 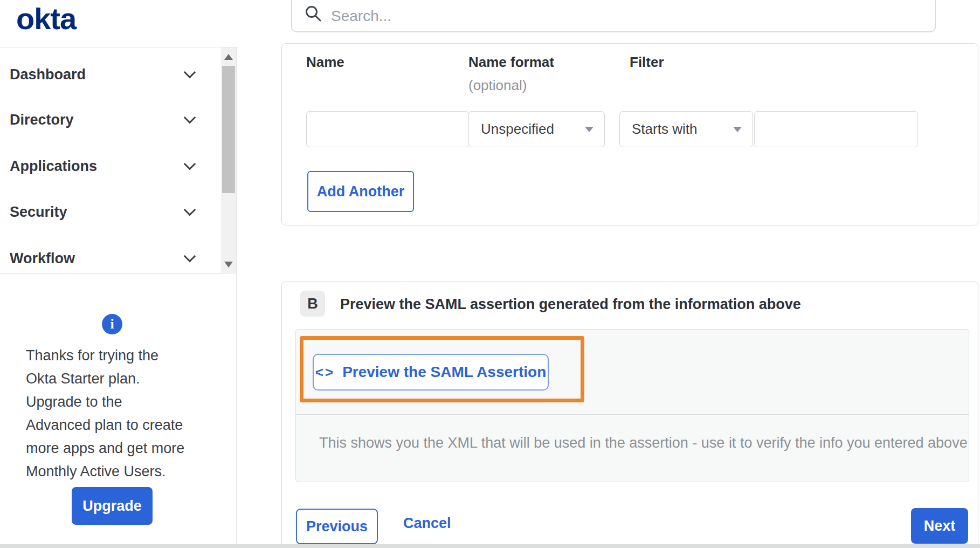 What do you see at coordinates (46, 18) in the screenshot?
I see `okta-logo: okta` at bounding box center [46, 18].